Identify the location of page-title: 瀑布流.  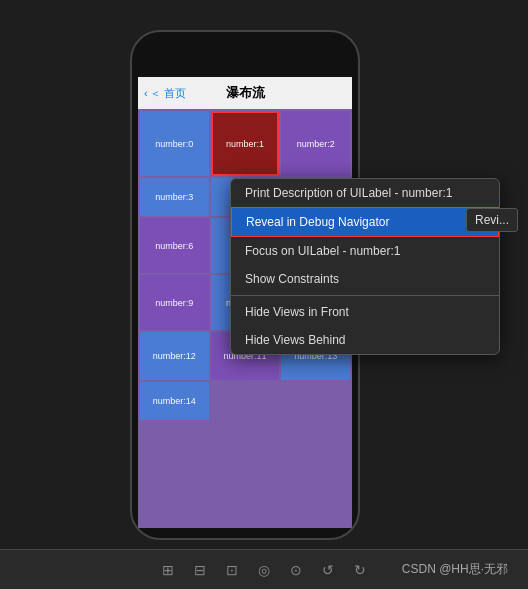
(246, 93).